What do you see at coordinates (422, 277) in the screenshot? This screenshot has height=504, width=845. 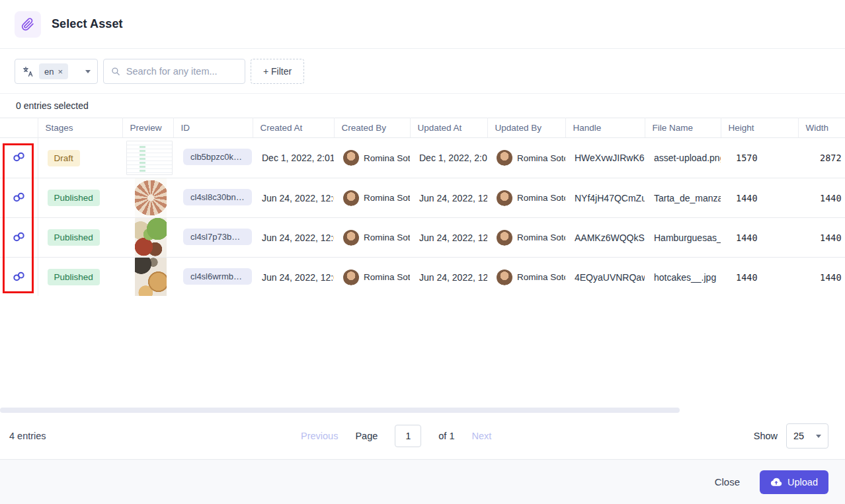 I see `table-row: Published cl4sl6wrmbua... Jun 24, 2022, …` at bounding box center [422, 277].